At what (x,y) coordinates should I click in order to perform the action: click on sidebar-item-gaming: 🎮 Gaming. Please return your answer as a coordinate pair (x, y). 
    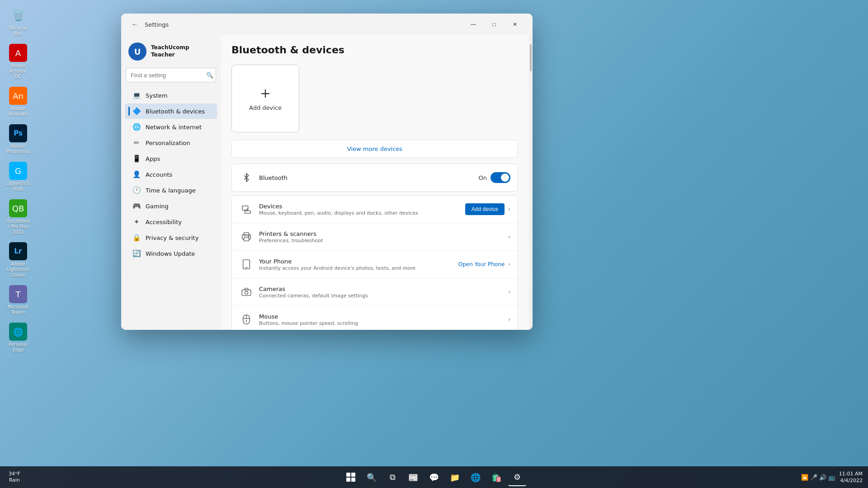
    Looking at the image, I should click on (171, 206).